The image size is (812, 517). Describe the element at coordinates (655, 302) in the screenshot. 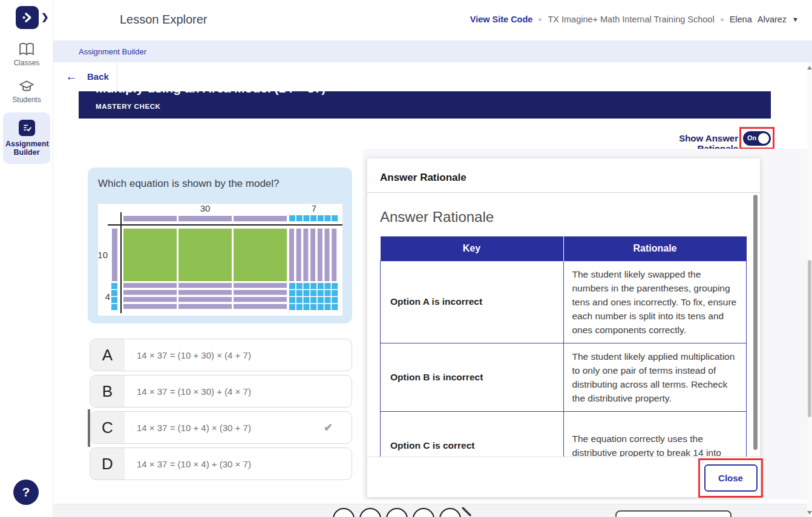

I see `rationale-cell: The student likely swapped the numbers i…` at that location.